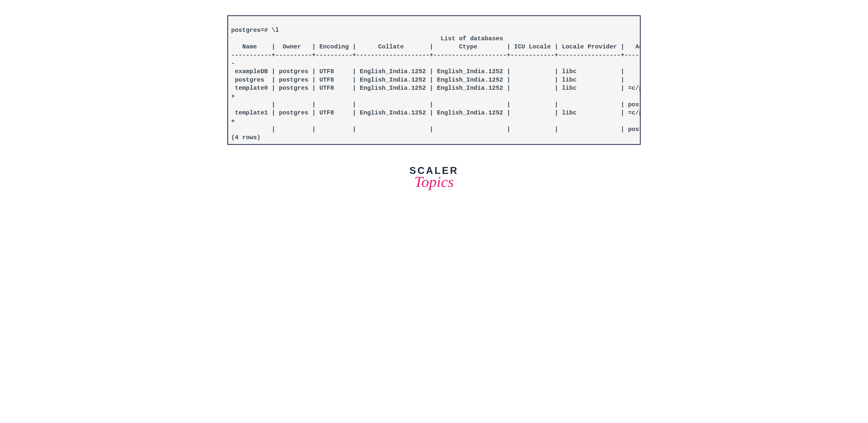  Describe the element at coordinates (434, 182) in the screenshot. I see `logo-topics: Topics` at that location.